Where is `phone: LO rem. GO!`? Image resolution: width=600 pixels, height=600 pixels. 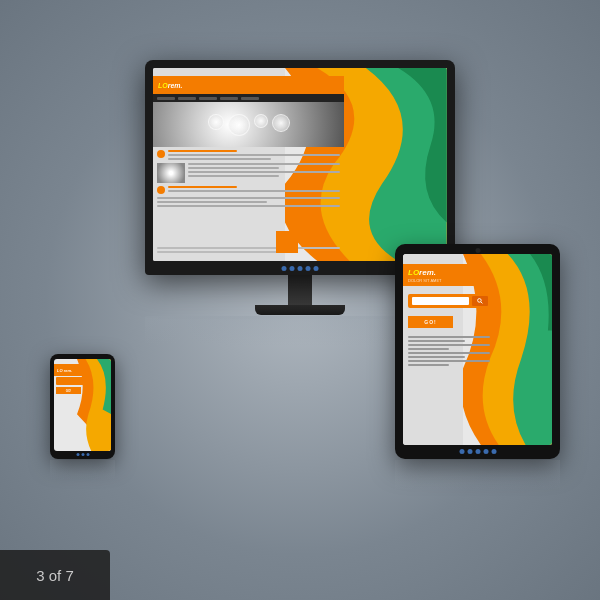 phone: LO rem. GO! is located at coordinates (82, 417).